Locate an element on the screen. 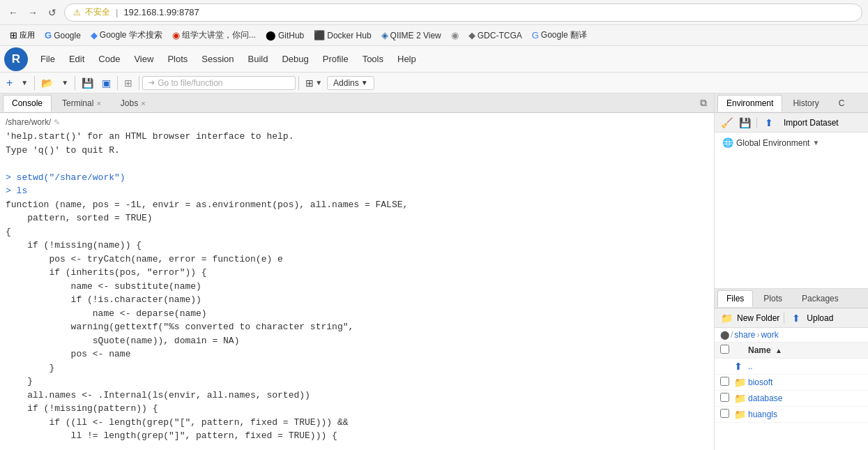  file-row-database: 📁 database is located at coordinates (791, 399).